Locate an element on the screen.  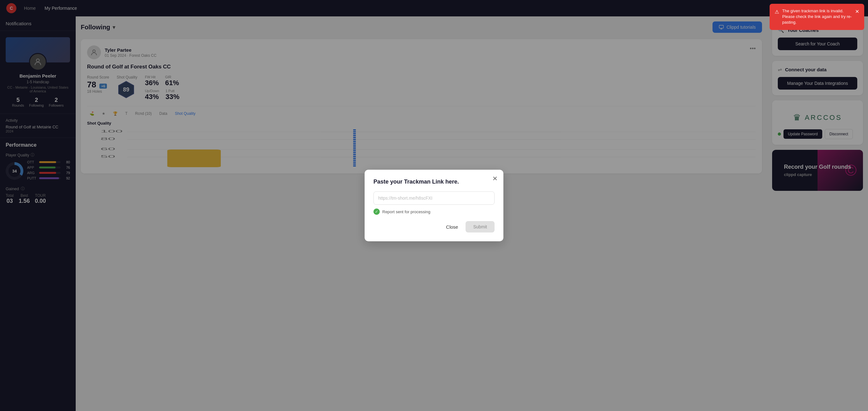
success-message: Report sent for processing is located at coordinates (406, 212).